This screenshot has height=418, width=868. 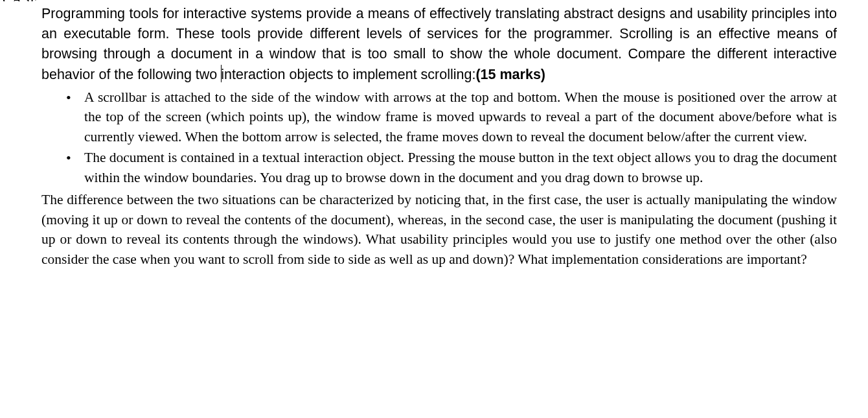 What do you see at coordinates (461, 117) in the screenshot?
I see `bullet-text: A scrollbar is attached to the side of t…` at bounding box center [461, 117].